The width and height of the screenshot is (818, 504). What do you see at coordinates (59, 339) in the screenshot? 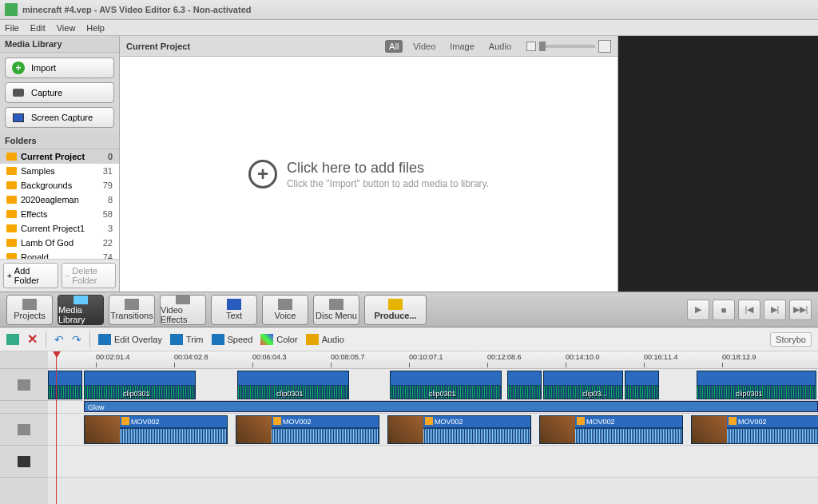
I see `undo-button: ↶` at bounding box center [59, 339].